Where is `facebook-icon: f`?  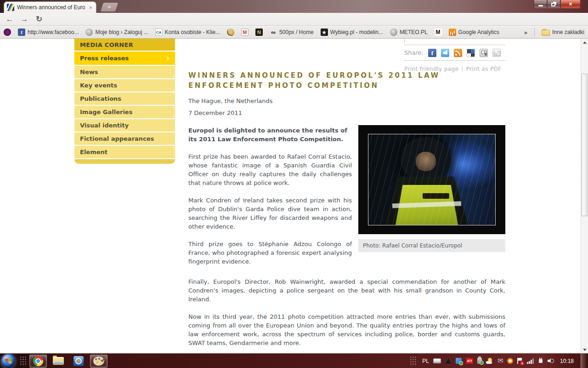 facebook-icon: f is located at coordinates (22, 32).